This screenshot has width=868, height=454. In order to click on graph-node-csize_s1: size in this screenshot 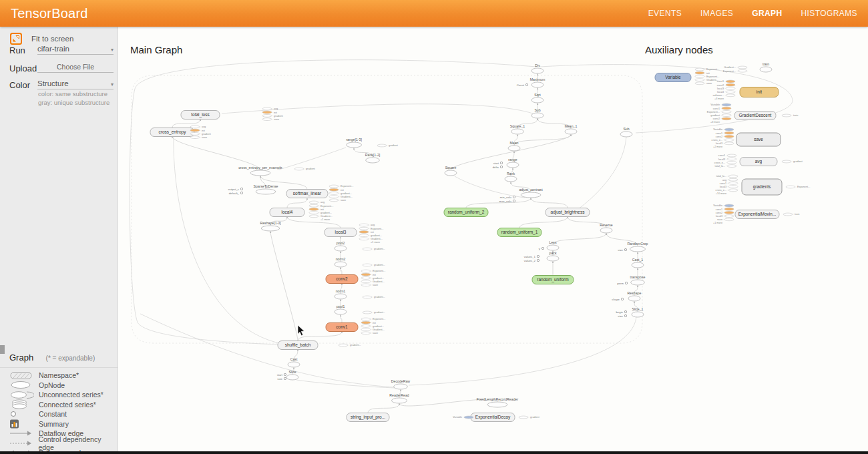, I will do `click(622, 316)`.